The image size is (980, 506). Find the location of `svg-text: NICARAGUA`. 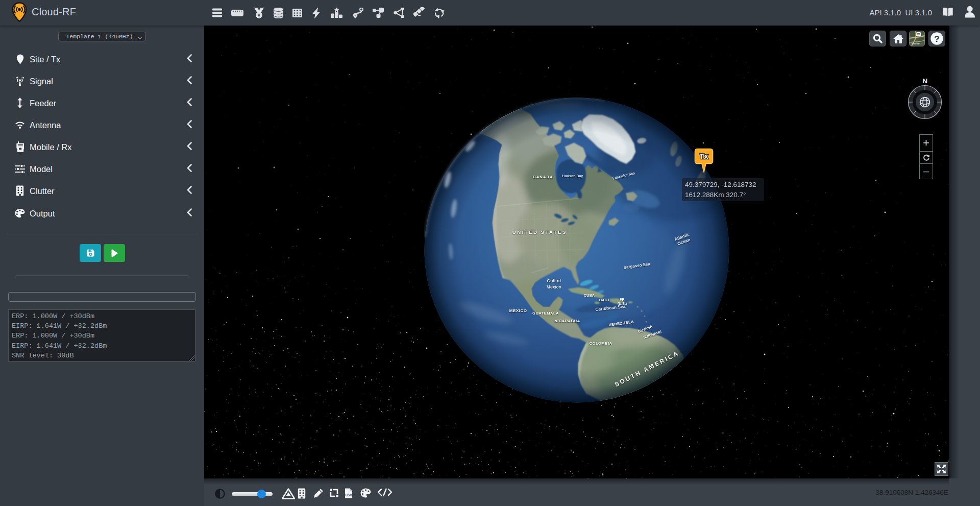

svg-text: NICARAGUA is located at coordinates (568, 321).